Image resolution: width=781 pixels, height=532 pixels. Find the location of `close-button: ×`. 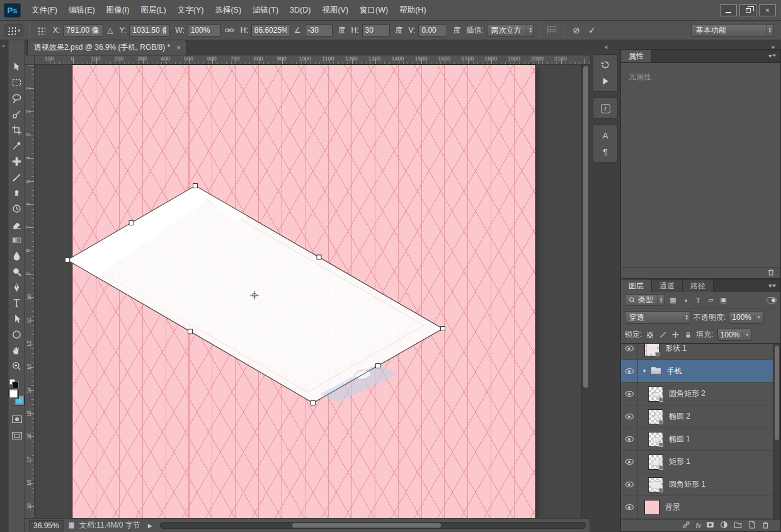

close-button: × is located at coordinates (767, 10).